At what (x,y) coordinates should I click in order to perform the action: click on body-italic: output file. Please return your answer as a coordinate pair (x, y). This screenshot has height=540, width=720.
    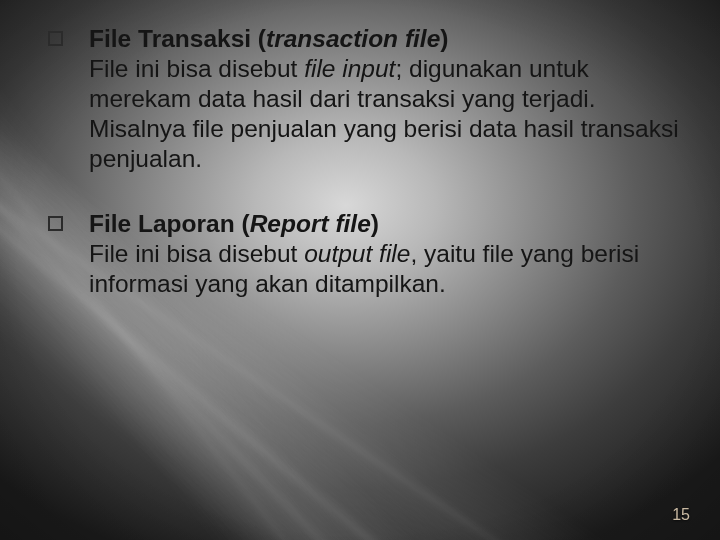
    Looking at the image, I should click on (357, 254).